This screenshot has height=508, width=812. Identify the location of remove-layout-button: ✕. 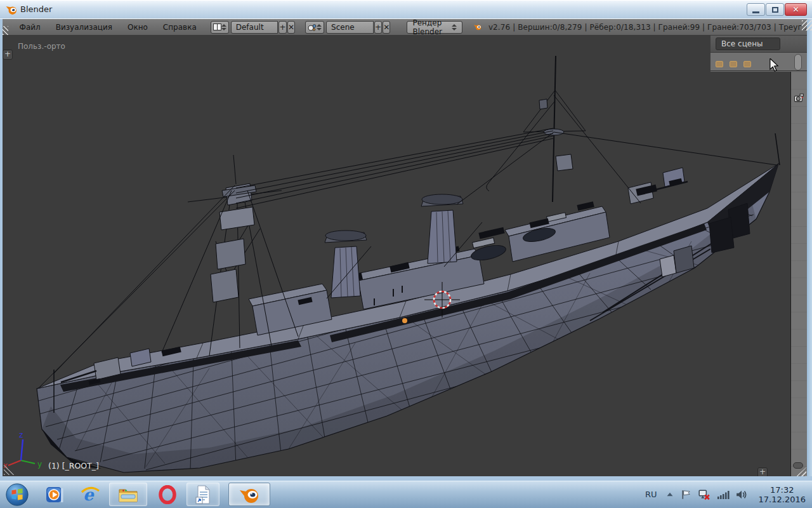
(291, 27).